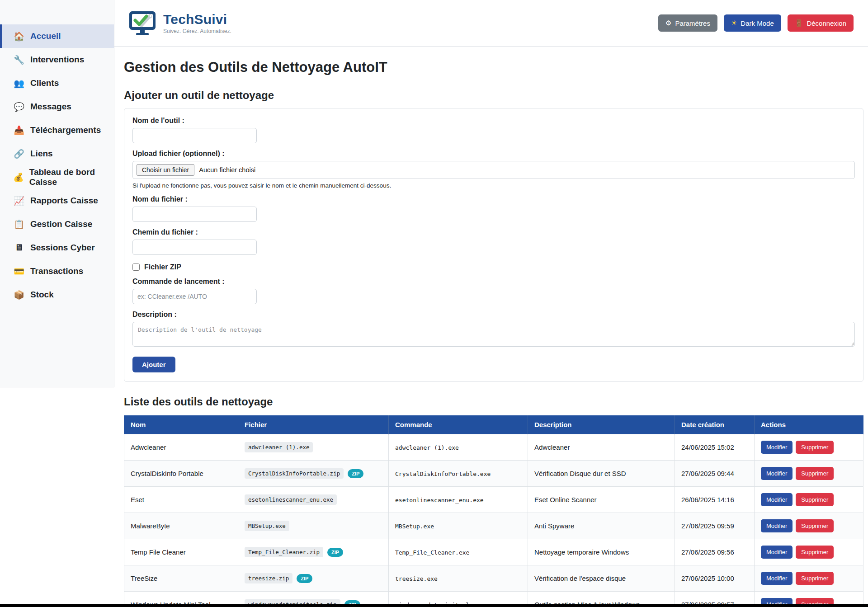  Describe the element at coordinates (181, 500) in the screenshot. I see `tool-name-cell: Eset` at that location.